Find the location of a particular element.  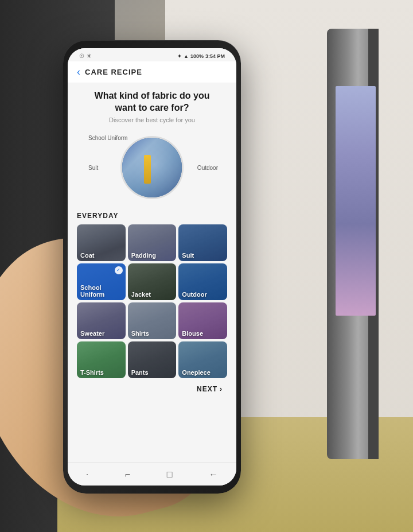

grid-item-jacket: ✓ Jacket is located at coordinates (153, 282).